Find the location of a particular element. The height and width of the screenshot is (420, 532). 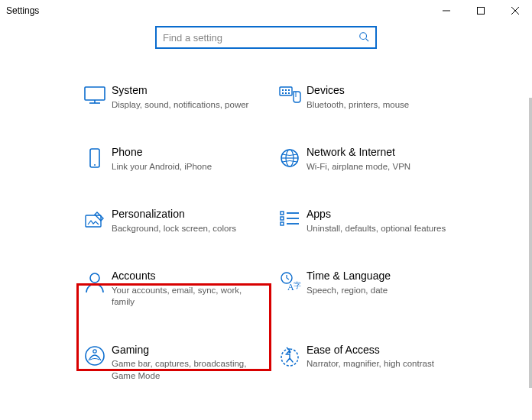

time-language-icon: A字 is located at coordinates (290, 281).